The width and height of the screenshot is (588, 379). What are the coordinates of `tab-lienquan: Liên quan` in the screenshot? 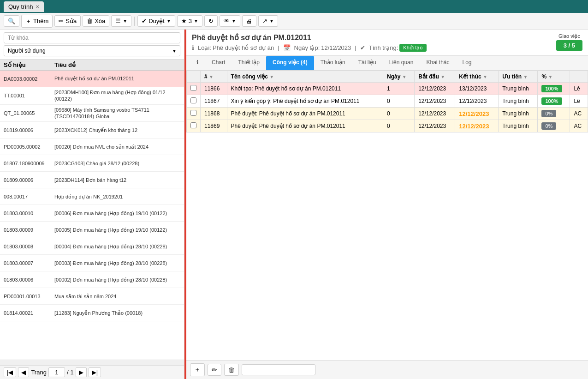 It's located at (401, 63).